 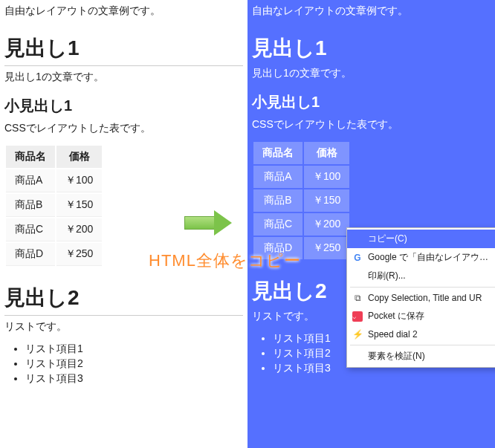 I want to click on menu-label: Google で「自由なレイアウトの文章, so click(x=431, y=257).